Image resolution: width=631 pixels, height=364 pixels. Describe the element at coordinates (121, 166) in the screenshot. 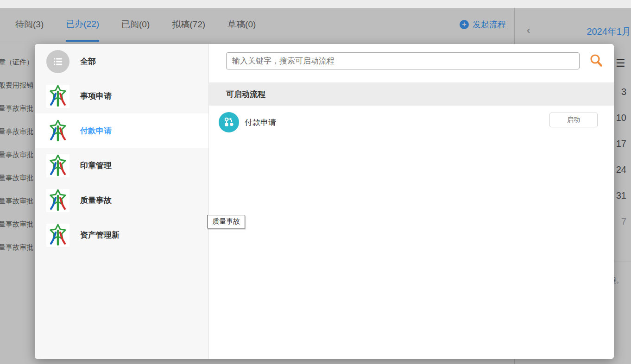

I see `category-item-yinzhang: 印章管理` at that location.